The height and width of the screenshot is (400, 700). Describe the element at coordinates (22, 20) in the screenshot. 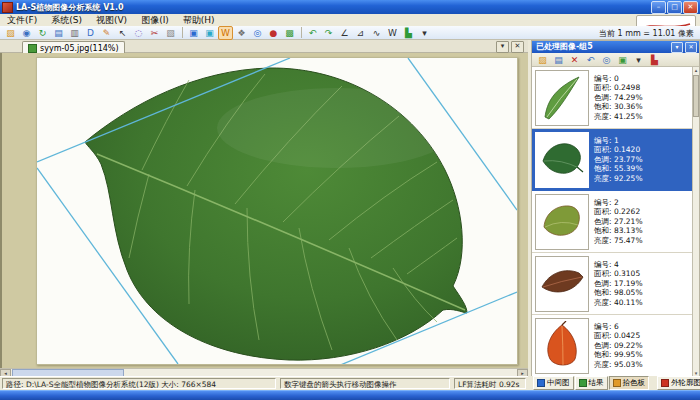

I see `menu-item-file: 文件(F)` at that location.